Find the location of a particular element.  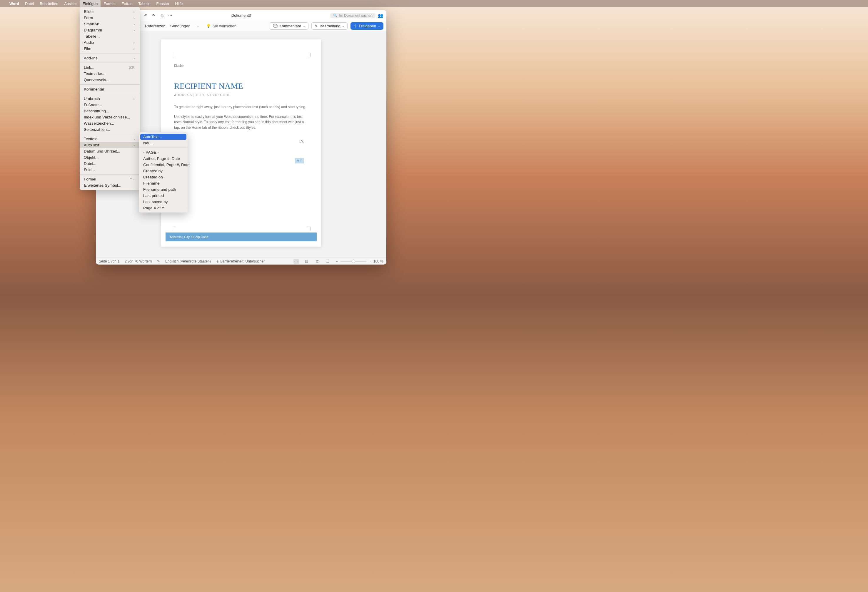

zoom-out-icon: − is located at coordinates (337, 261).